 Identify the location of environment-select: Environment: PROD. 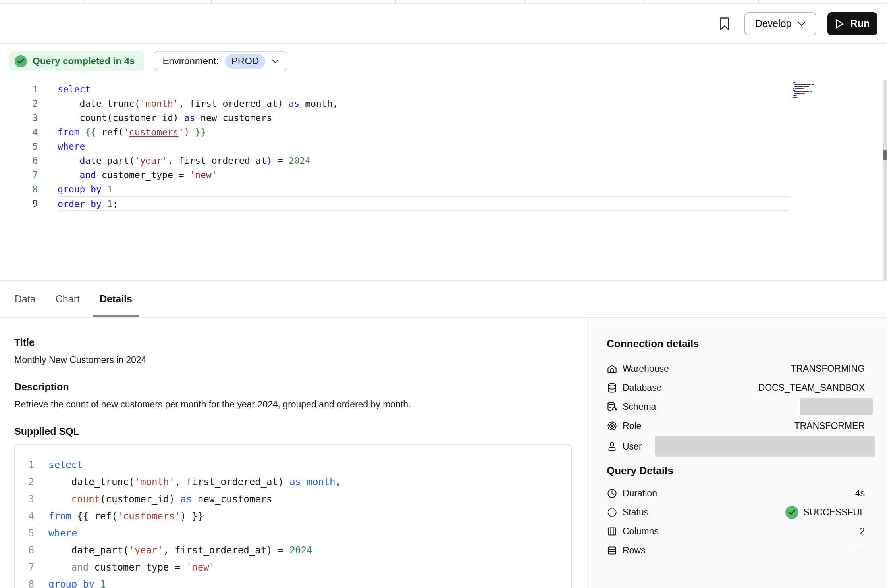
(221, 61).